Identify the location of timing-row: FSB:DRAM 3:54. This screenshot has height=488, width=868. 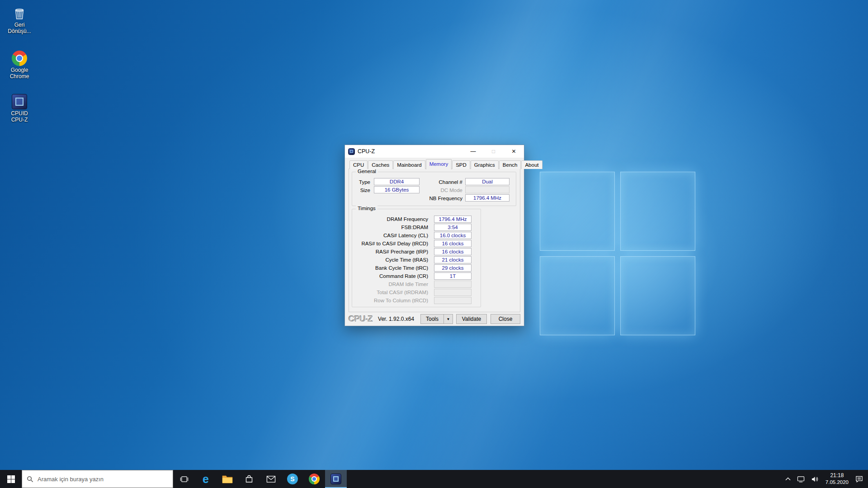
(416, 227).